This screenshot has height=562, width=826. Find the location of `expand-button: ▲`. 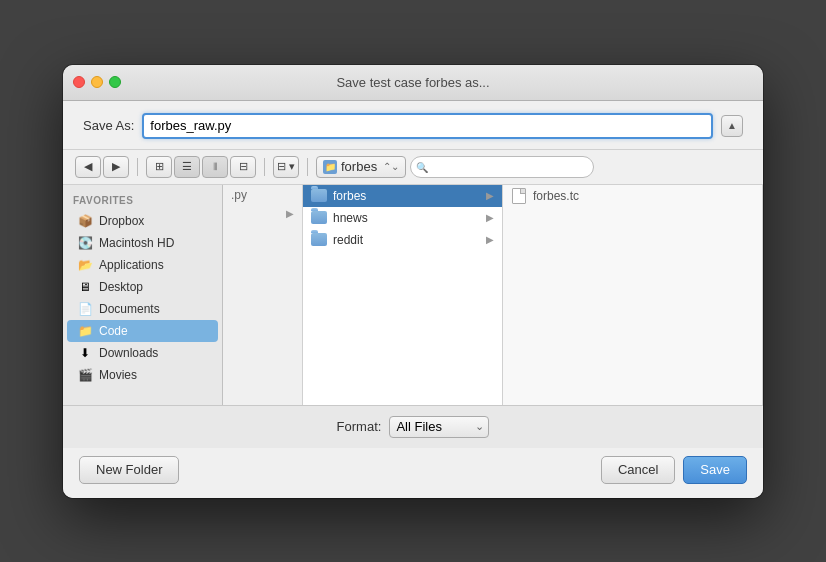

expand-button: ▲ is located at coordinates (732, 126).